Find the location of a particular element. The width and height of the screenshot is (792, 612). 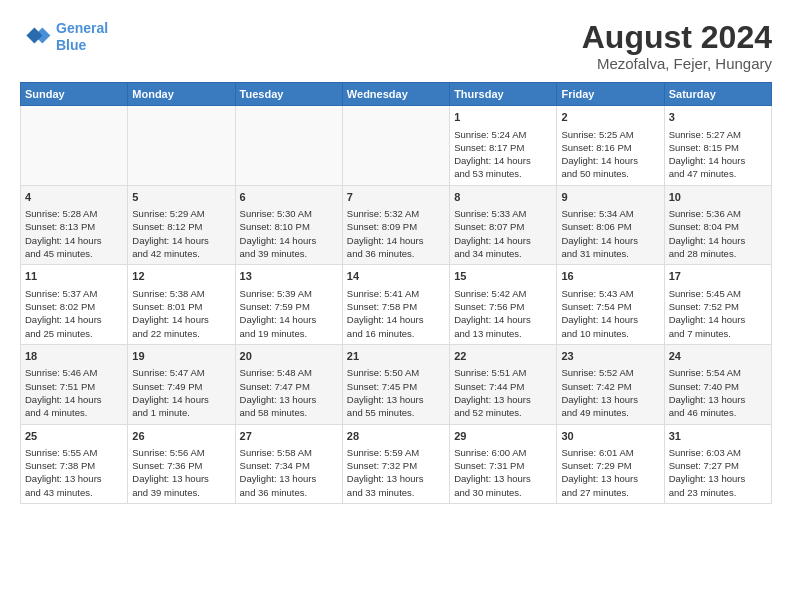

day-info: and 55 minutes. is located at coordinates (396, 412).